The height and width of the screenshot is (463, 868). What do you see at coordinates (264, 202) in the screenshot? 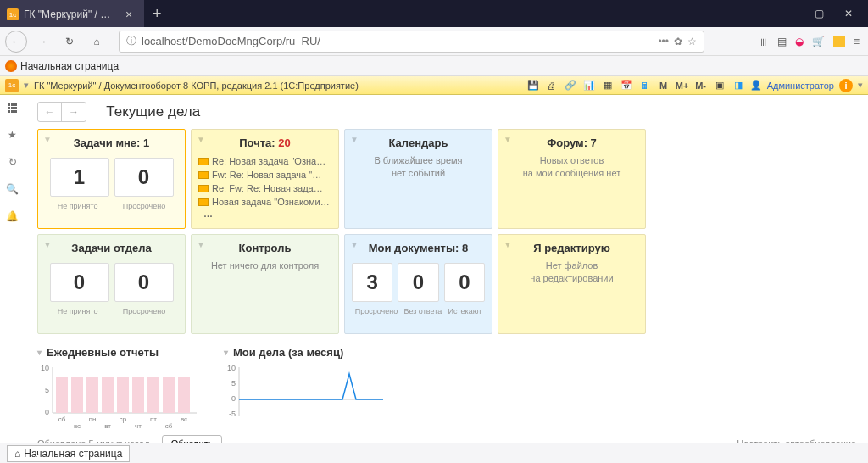
I see `mail-item: Новая задача "Ознакоми…` at bounding box center [264, 202].